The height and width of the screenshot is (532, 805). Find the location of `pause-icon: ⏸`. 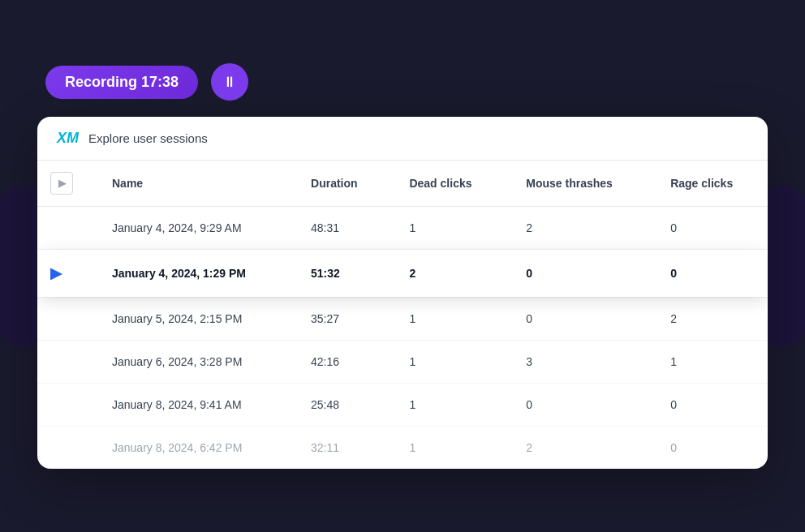

pause-icon: ⏸ is located at coordinates (230, 83).